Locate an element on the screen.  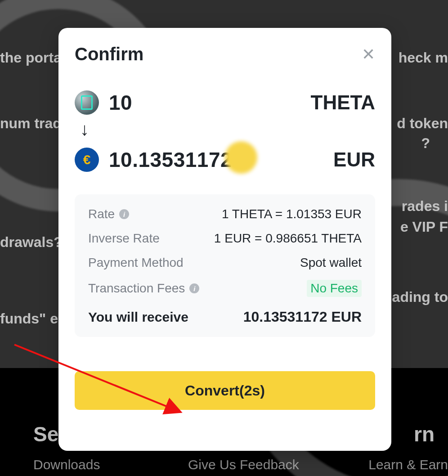
close-icon: ✕ is located at coordinates (368, 54).